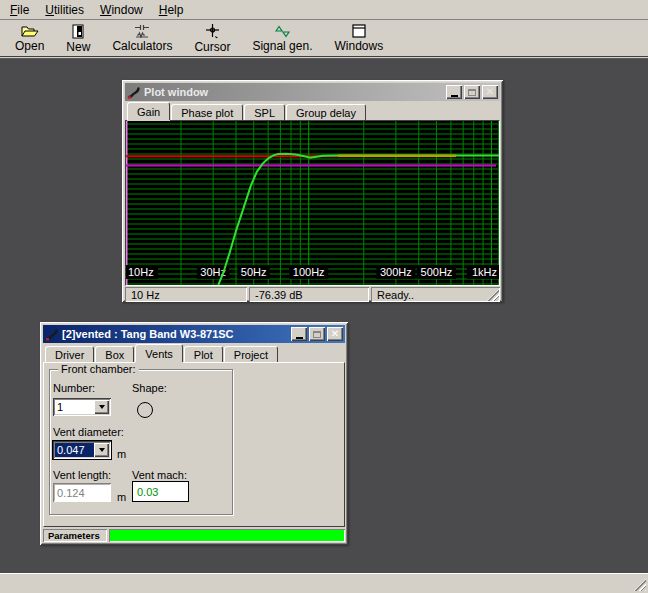 The image size is (648, 593). I want to click on open-button: Open, so click(30, 38).